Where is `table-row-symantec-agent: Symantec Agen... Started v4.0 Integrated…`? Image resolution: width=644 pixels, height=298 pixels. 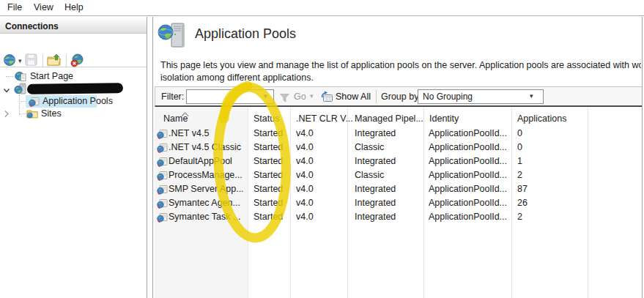 table-row-symantec-agent: Symantec Agen... Started v4.0 Integrated… is located at coordinates (399, 204).